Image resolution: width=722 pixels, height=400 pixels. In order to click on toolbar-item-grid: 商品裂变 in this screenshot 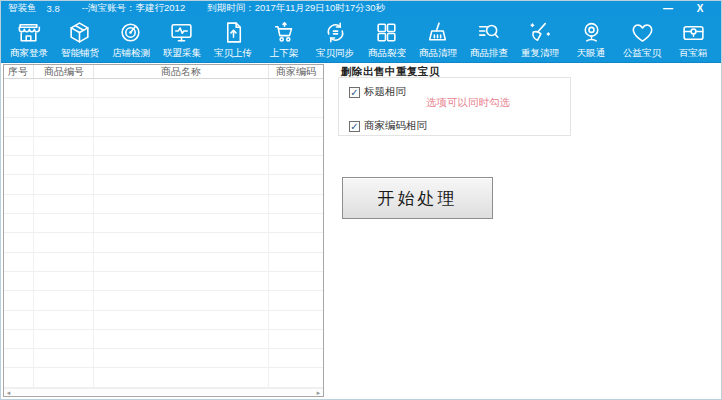, I will do `click(386, 39)`.